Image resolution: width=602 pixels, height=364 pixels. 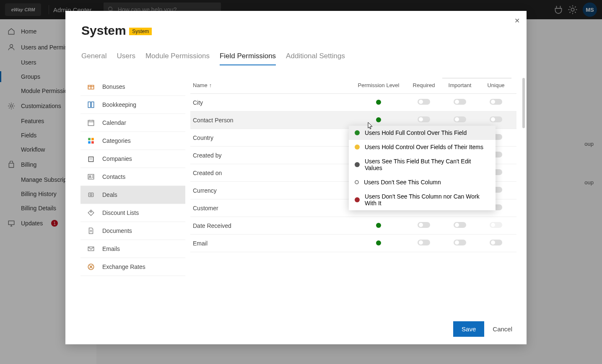 What do you see at coordinates (133, 87) in the screenshot?
I see `module-item: Bonuses` at bounding box center [133, 87].